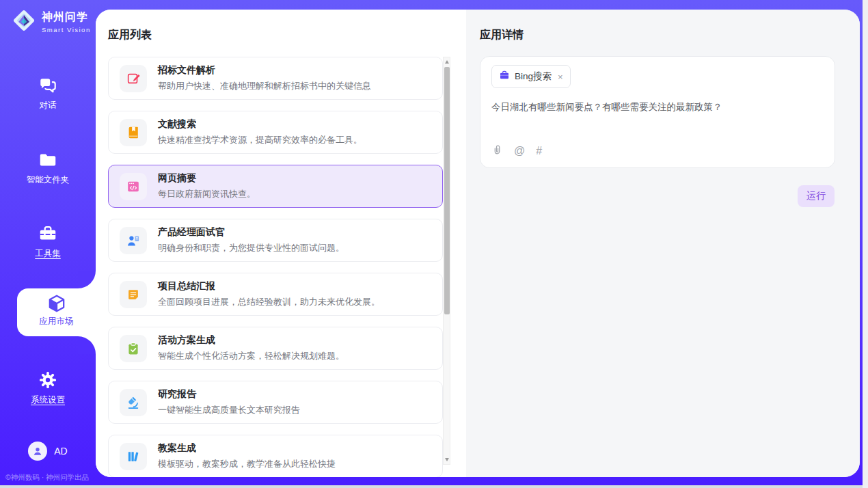 This screenshot has height=488, width=868. I want to click on edit-doc-icon, so click(133, 79).